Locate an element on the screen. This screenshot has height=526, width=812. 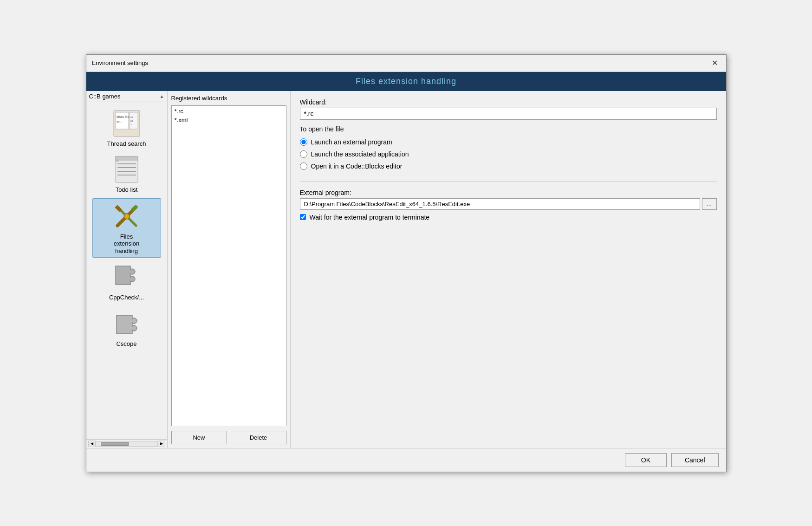
sidebar-item-cppcheck: CppCheck/... is located at coordinates (127, 282).